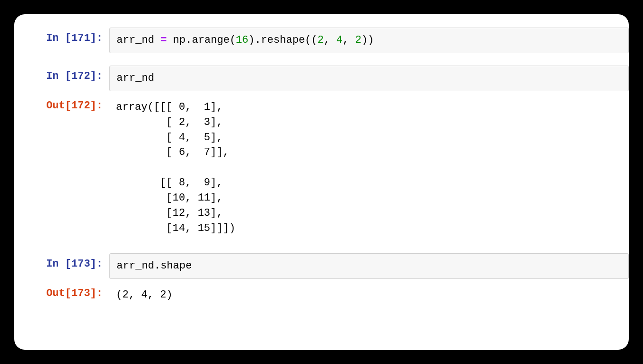 The height and width of the screenshot is (364, 643). Describe the element at coordinates (62, 40) in the screenshot. I see `input-prompt: In [171]:` at that location.